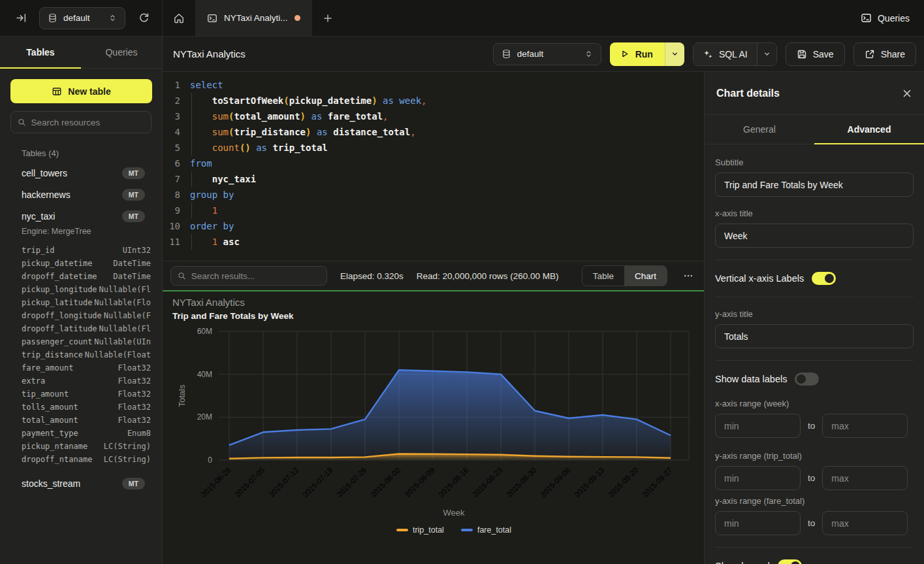 Image resolution: width=924 pixels, height=564 pixels. Describe the element at coordinates (385, 116) in the screenshot. I see `token: ,` at that location.